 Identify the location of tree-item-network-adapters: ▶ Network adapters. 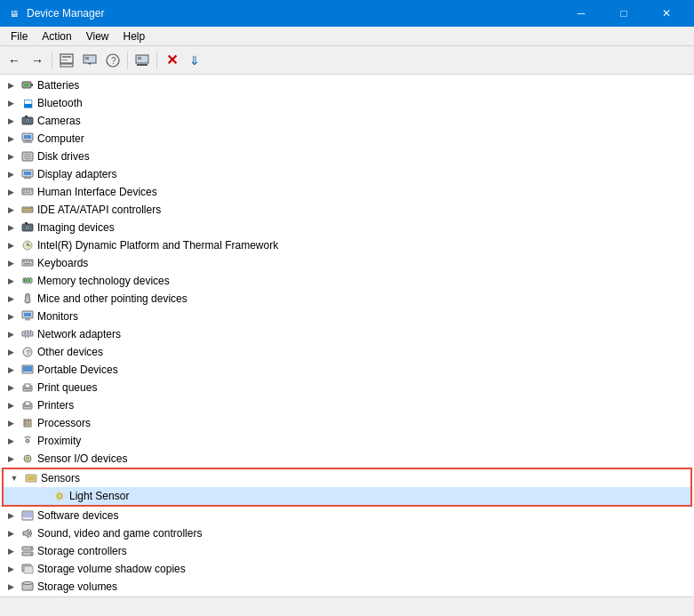
(347, 334).